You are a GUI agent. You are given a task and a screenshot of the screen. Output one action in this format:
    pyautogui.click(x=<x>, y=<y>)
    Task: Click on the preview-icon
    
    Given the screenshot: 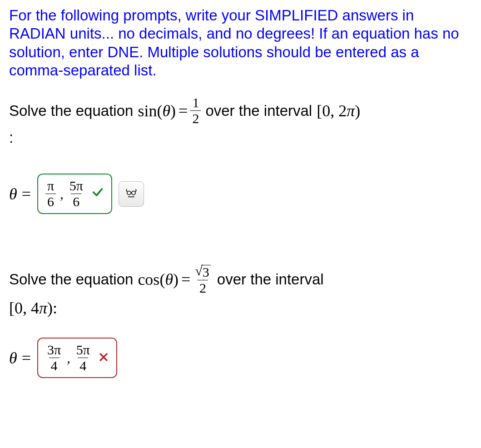 What is the action you would take?
    pyautogui.click(x=131, y=194)
    